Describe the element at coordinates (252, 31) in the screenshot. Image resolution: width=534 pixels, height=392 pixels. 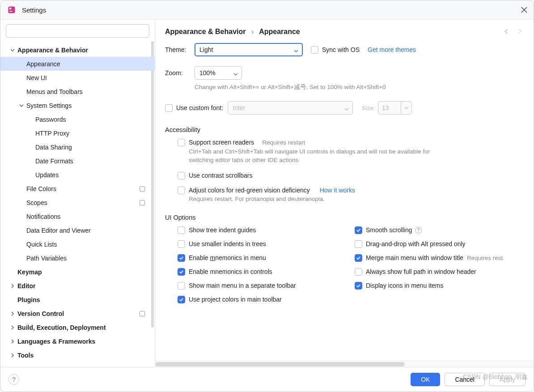
I see `breadcrumb-sep: ›` at that location.